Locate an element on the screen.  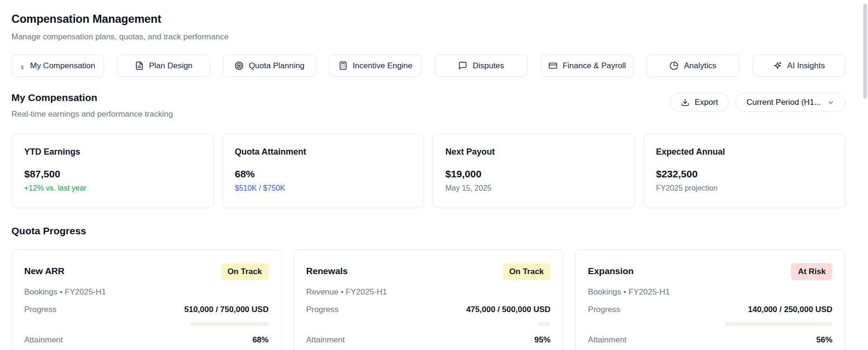
tab-label: Finance & Payroll is located at coordinates (594, 66).